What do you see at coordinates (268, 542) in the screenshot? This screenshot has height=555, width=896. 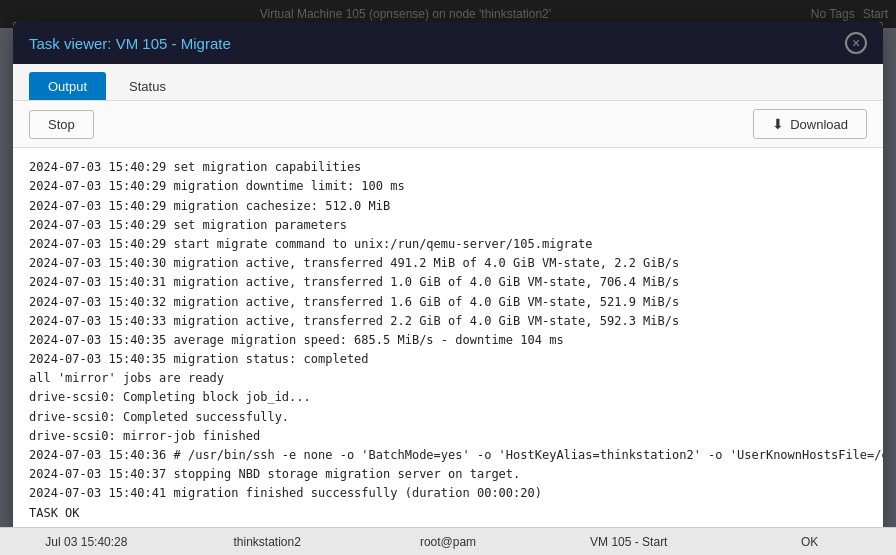 I see `bottom-node: thinkstation2` at bounding box center [268, 542].